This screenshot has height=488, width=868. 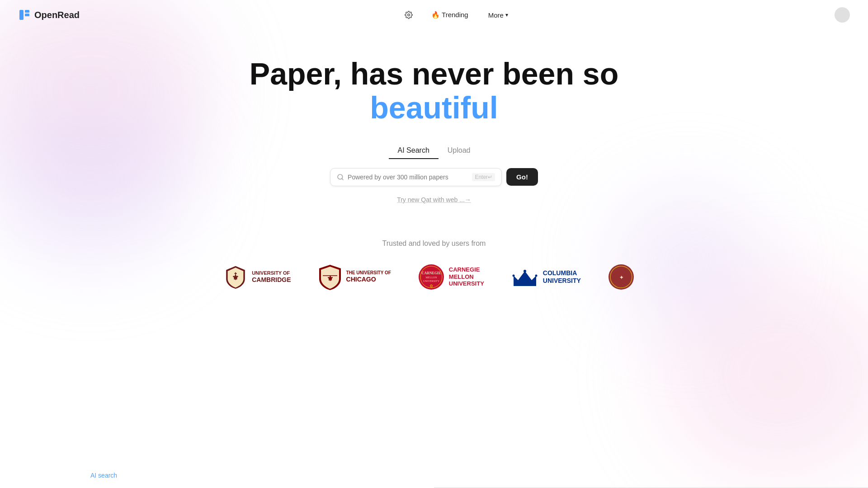 I want to click on trusted-label: Trusted and loved by users from, so click(x=434, y=244).